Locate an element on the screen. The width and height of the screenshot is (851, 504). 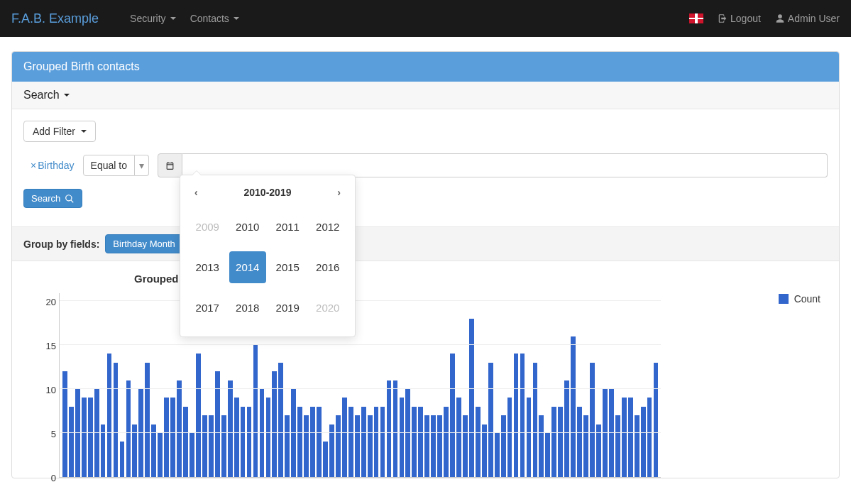
panel-heading: Grouped Birth contacts is located at coordinates (426, 67).